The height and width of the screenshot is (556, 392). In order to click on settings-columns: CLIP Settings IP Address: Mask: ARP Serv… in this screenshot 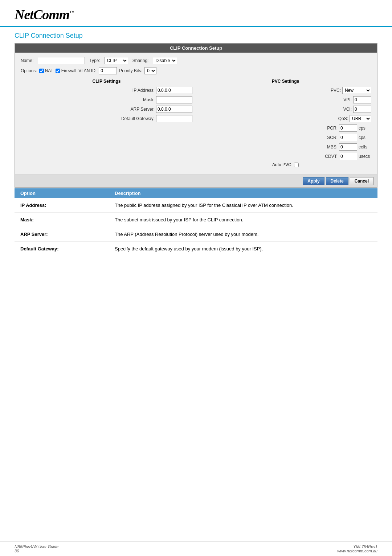, I will do `click(196, 124)`.